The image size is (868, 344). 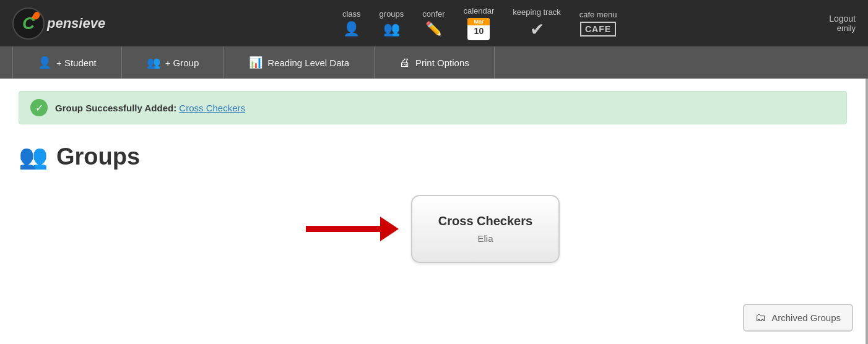 What do you see at coordinates (352, 24) in the screenshot?
I see `nav-item-class: class 👤` at bounding box center [352, 24].